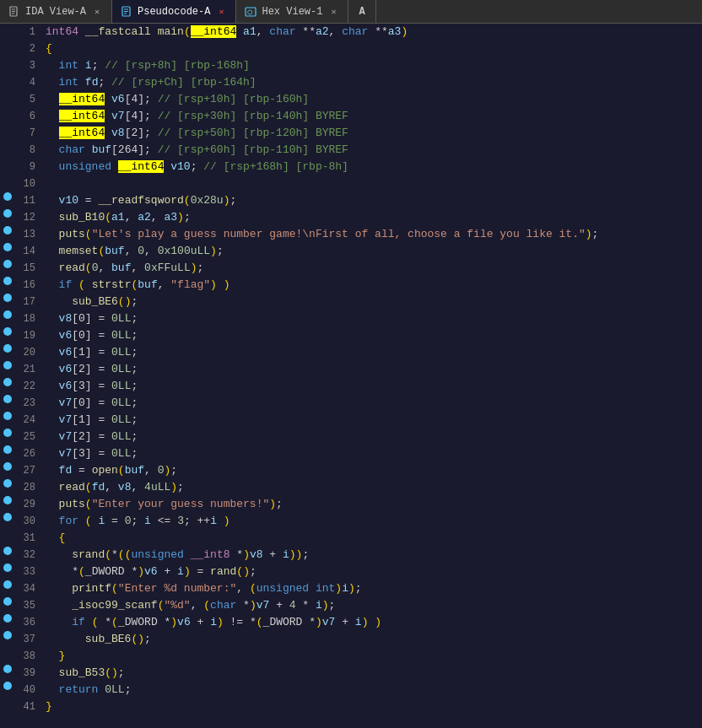 The image size is (702, 728). I want to click on code-line-1: 1int64 __fastcall main(__int64 a1, char …, so click(351, 32).